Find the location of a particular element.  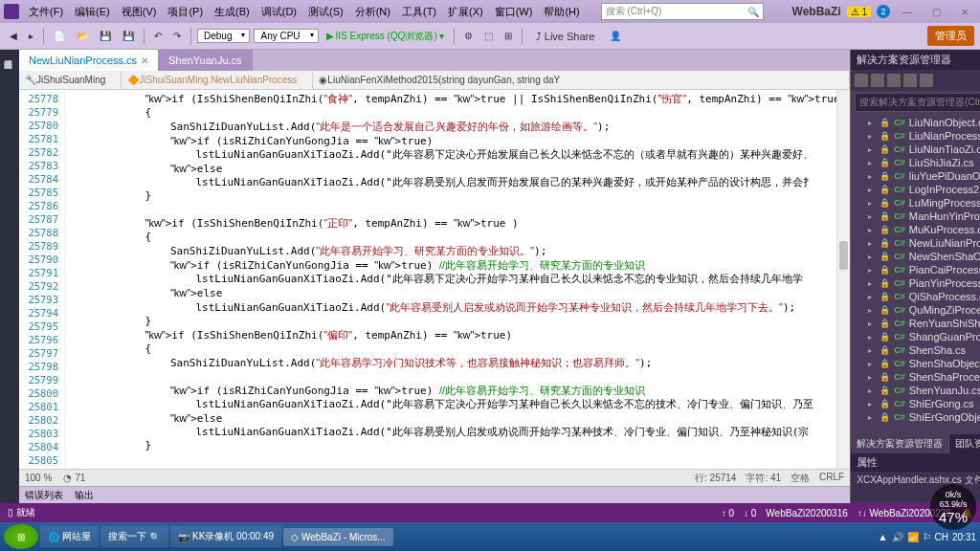

taskbar-item: ◇ WebBaZi - Micros... is located at coordinates (339, 538).